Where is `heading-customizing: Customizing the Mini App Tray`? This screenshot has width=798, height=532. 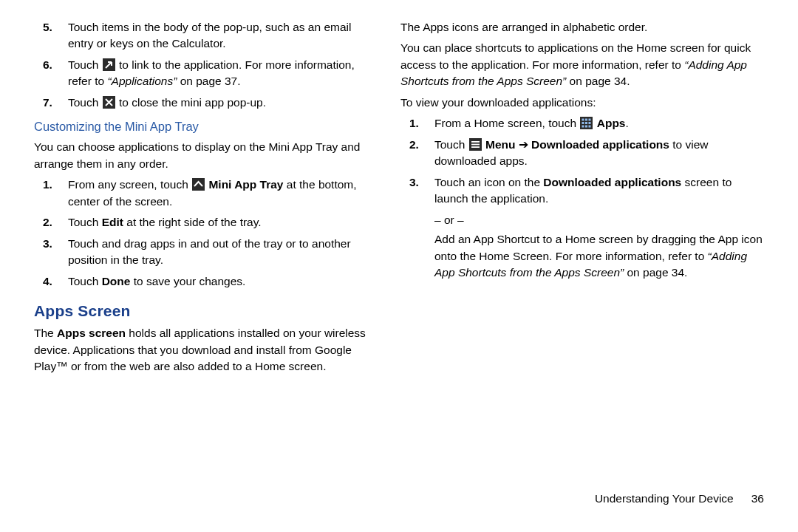 heading-customizing: Customizing the Mini App Tray is located at coordinates (207, 127).